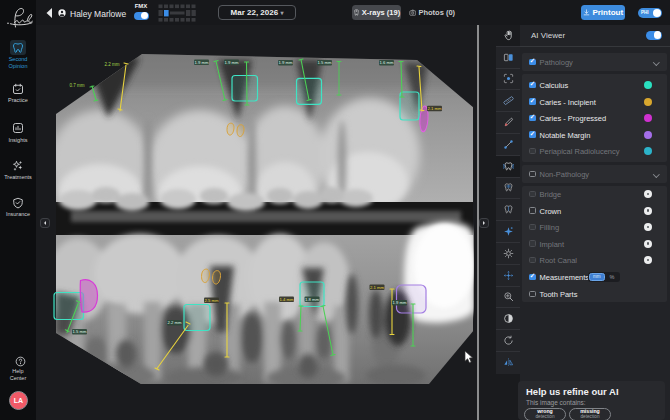  What do you see at coordinates (312, 300) in the screenshot?
I see `svg-text: 1.8 mm` at bounding box center [312, 300].